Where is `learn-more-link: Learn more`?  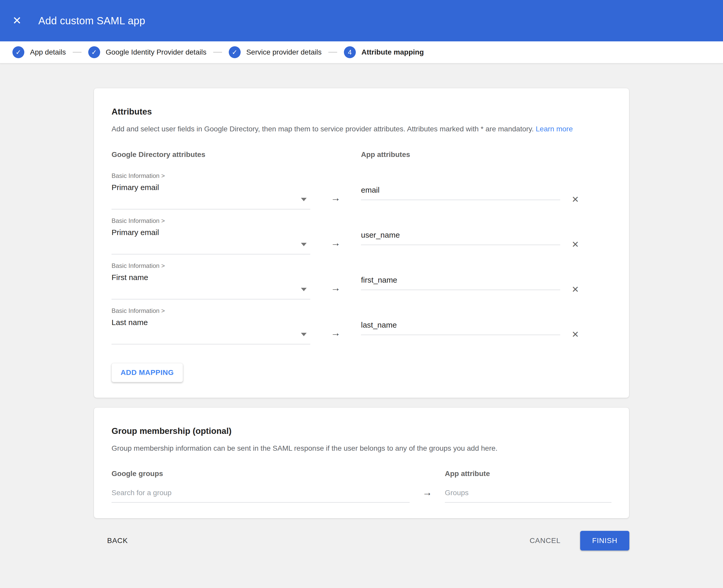 learn-more-link: Learn more is located at coordinates (554, 129).